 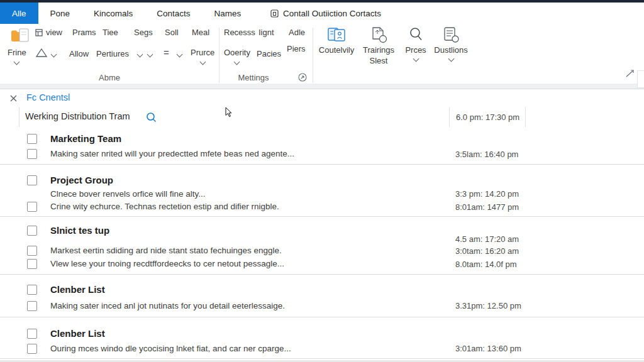 What do you see at coordinates (336, 35) in the screenshot?
I see `contacts-cards-icon` at bounding box center [336, 35].